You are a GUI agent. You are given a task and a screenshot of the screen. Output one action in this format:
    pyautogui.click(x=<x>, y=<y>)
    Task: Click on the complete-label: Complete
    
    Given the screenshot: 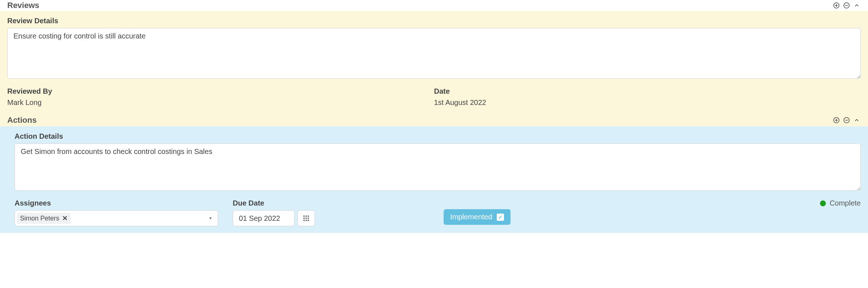 What is the action you would take?
    pyautogui.click(x=845, y=203)
    